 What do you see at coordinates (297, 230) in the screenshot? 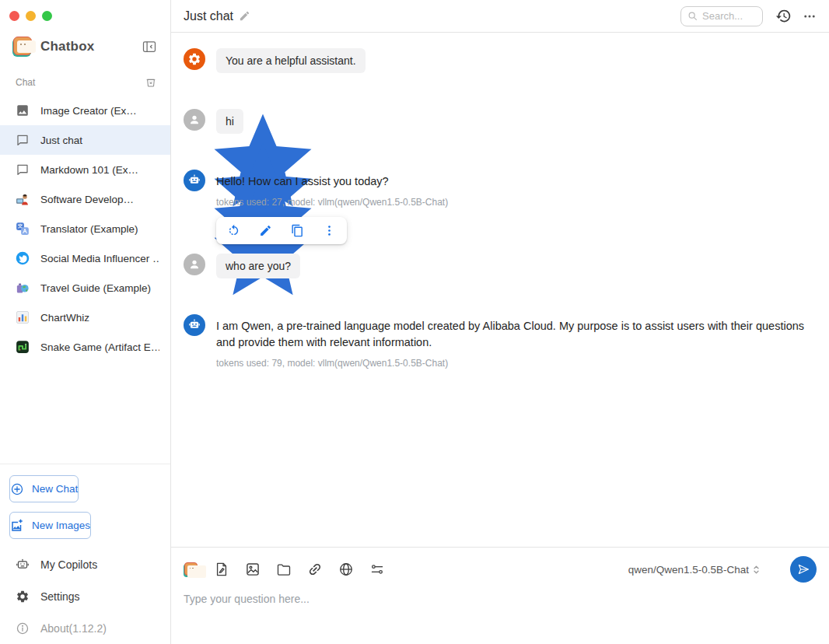
I see `copy-icon` at bounding box center [297, 230].